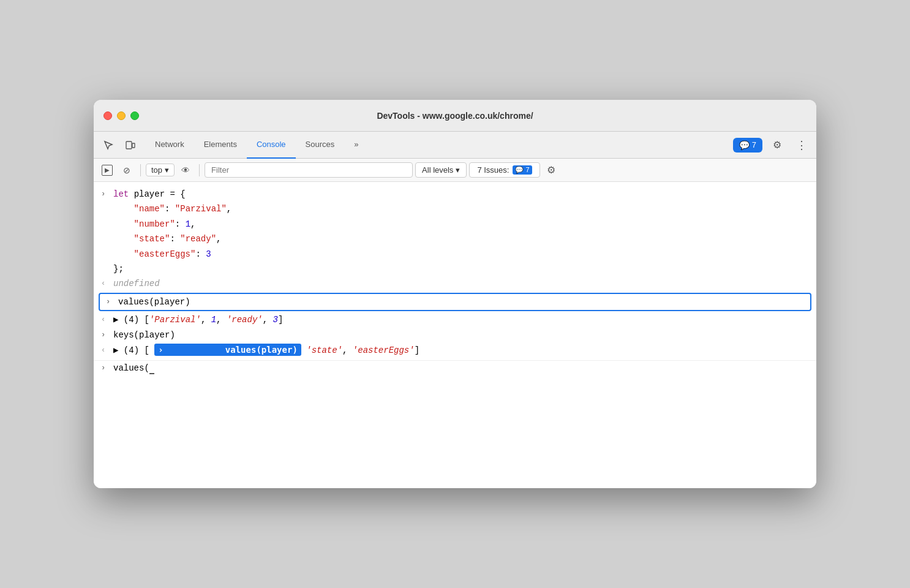 The height and width of the screenshot is (588, 910). What do you see at coordinates (105, 350) in the screenshot?
I see `output-arrow-icon-3: ‹` at bounding box center [105, 350].